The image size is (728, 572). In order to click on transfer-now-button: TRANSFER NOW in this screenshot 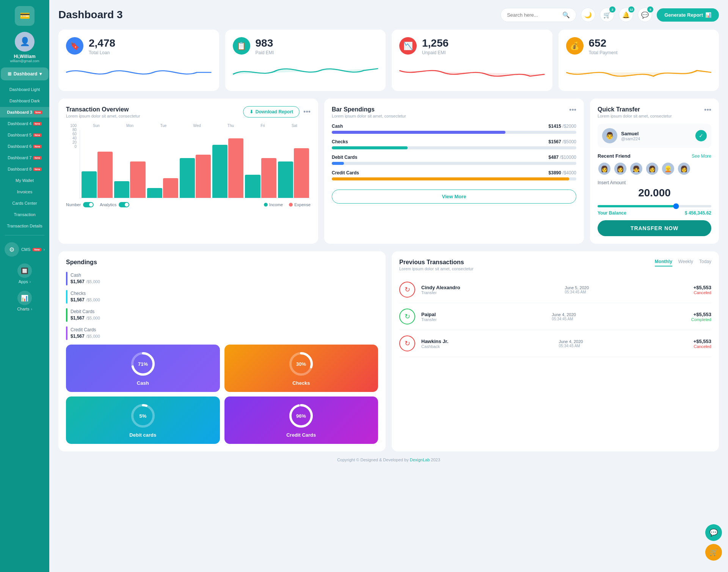, I will do `click(654, 228)`.